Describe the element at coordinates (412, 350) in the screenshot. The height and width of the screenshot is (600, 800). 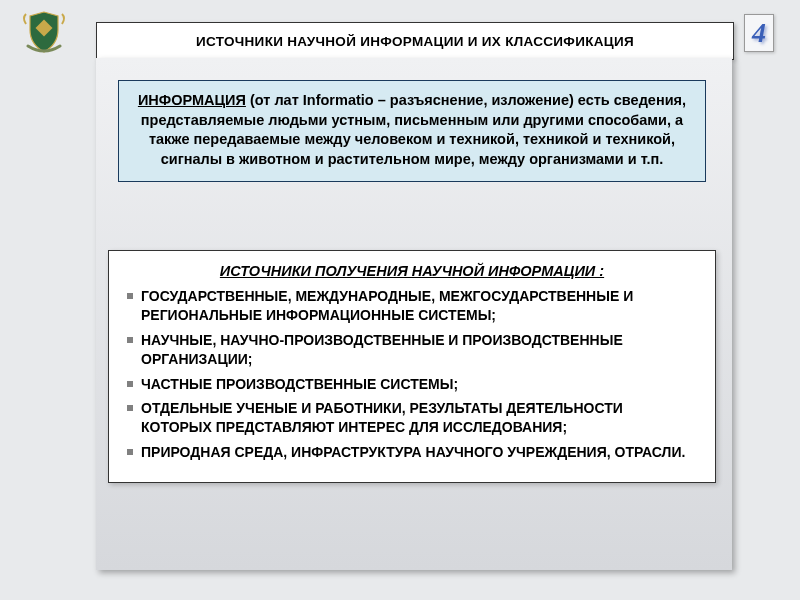
I see `list-item: НАУЧНЫЕ, НАУЧНО-ПРОИЗВОДСТВЕННЫЕ И ПРОИЗ…` at that location.